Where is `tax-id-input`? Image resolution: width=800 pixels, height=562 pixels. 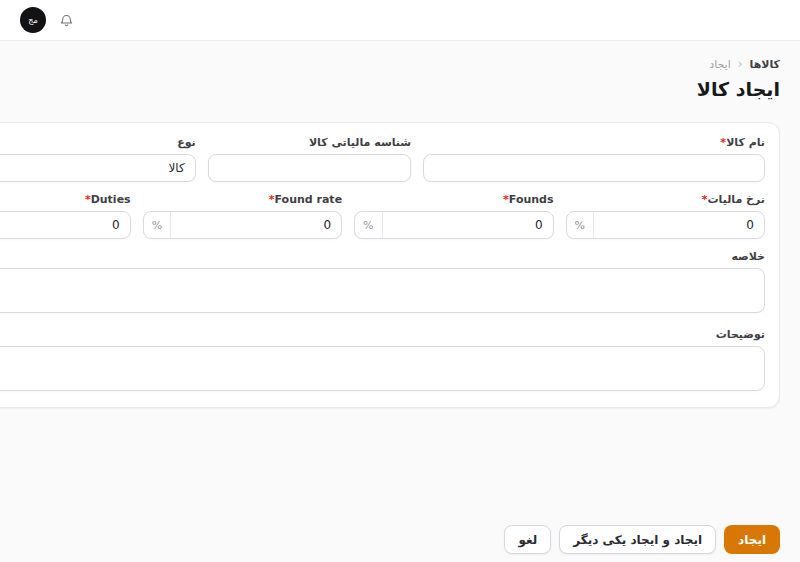
tax-id-input is located at coordinates (310, 168).